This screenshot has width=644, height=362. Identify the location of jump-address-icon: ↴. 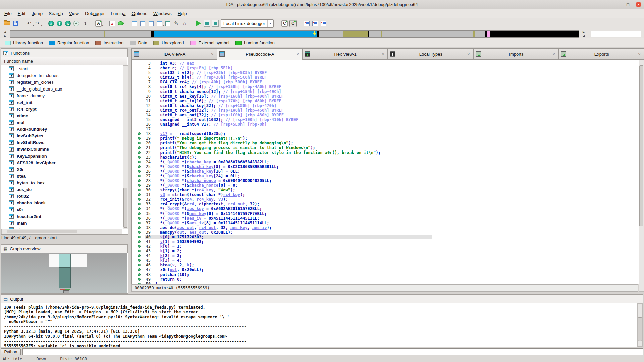
(85, 23).